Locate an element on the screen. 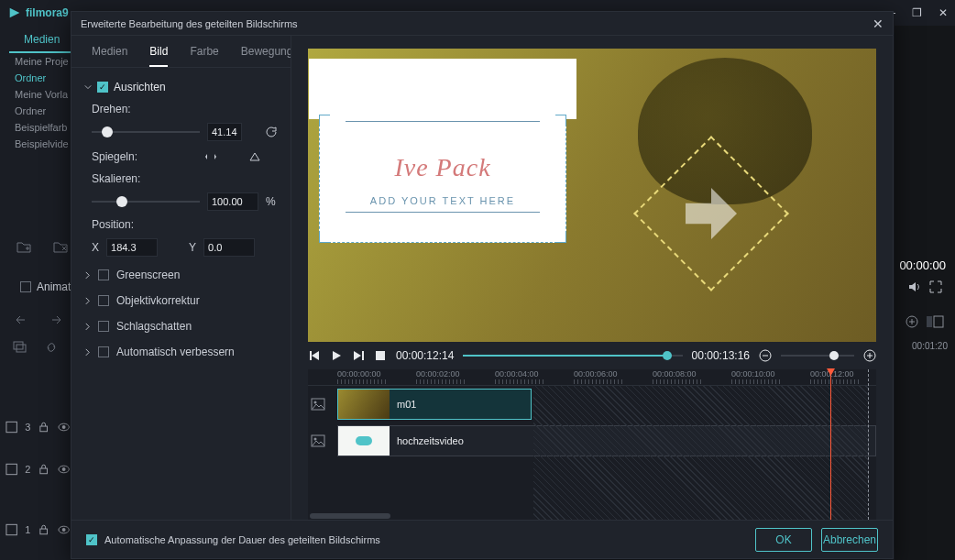  side-item: Beispielvide is located at coordinates (42, 144).